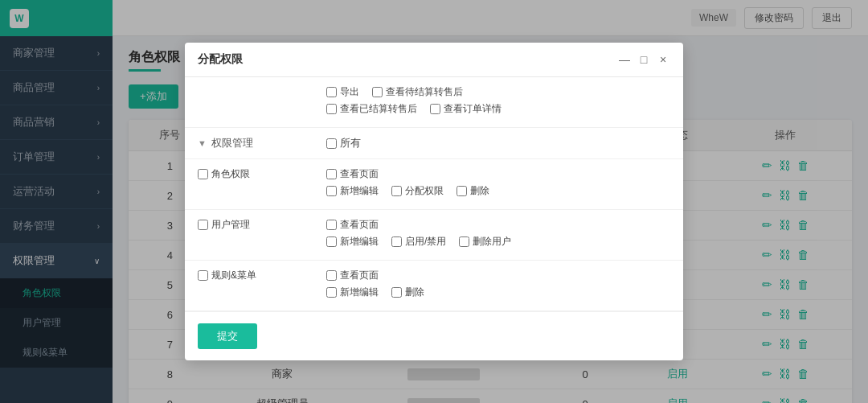 Image resolution: width=868 pixels, height=403 pixels. What do you see at coordinates (249, 225) in the screenshot?
I see `perm-user-label: 用户管理` at bounding box center [249, 225].